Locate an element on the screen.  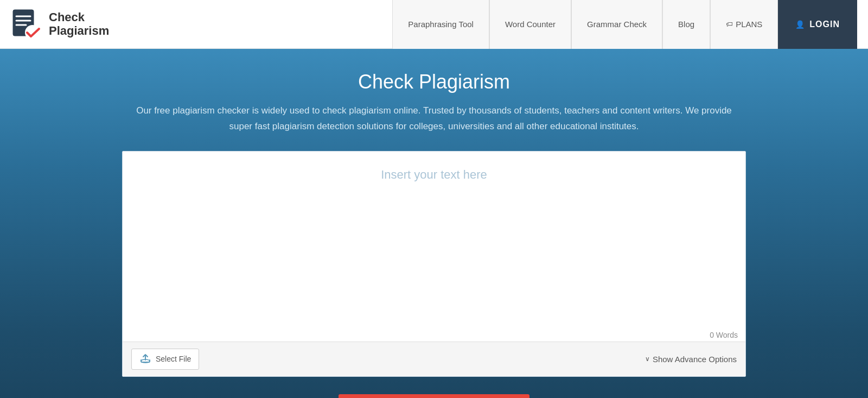
logo-icon is located at coordinates (27, 24).